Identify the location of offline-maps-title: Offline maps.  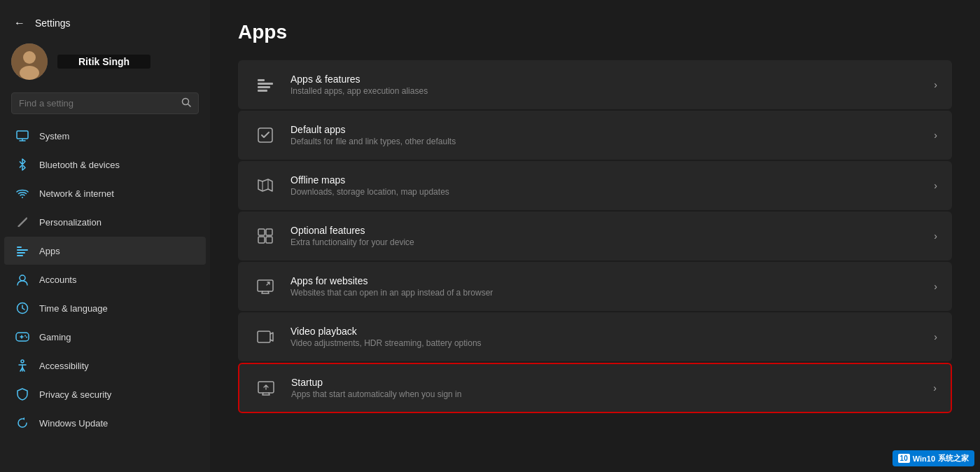
(606, 180).